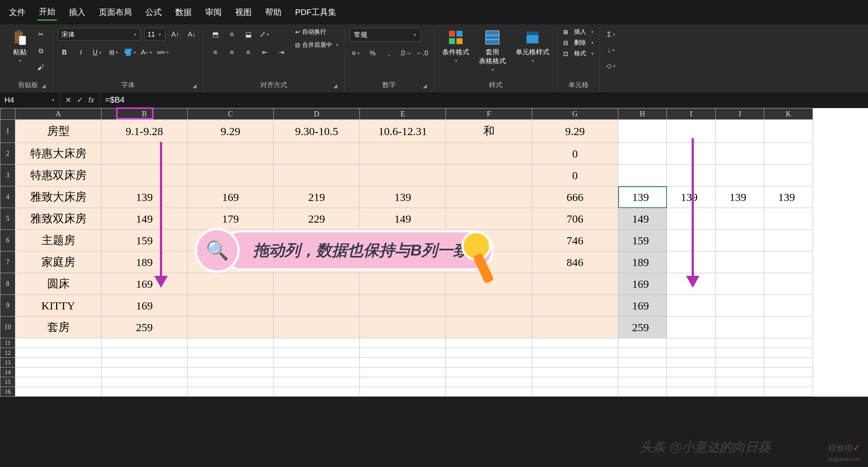 The image size is (868, 467). What do you see at coordinates (154, 12) in the screenshot?
I see `menu-formulas: 公式` at bounding box center [154, 12].